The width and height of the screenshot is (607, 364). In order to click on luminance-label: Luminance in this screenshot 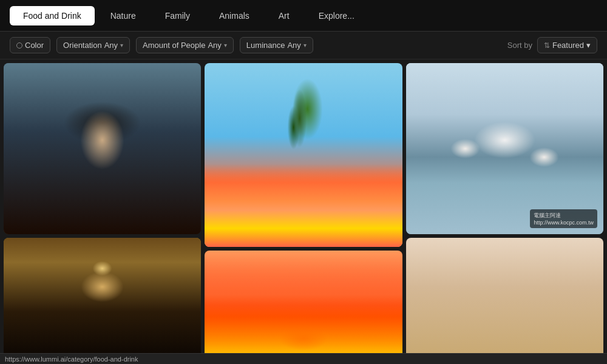, I will do `click(266, 45)`.